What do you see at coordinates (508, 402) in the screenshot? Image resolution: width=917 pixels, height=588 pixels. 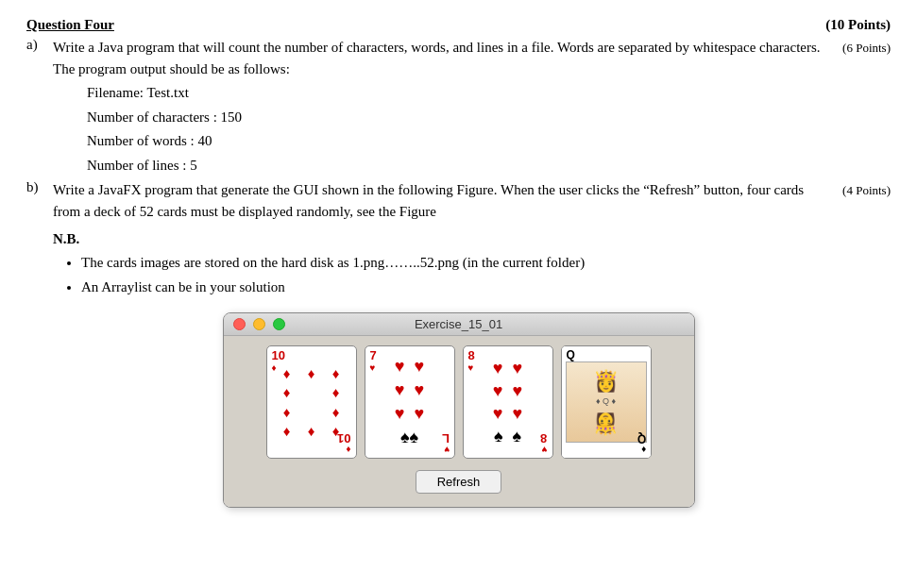 I see `card-3: 8 ♥ ♥ ♥ ♥ ♥ ♥ ♥` at bounding box center [508, 402].